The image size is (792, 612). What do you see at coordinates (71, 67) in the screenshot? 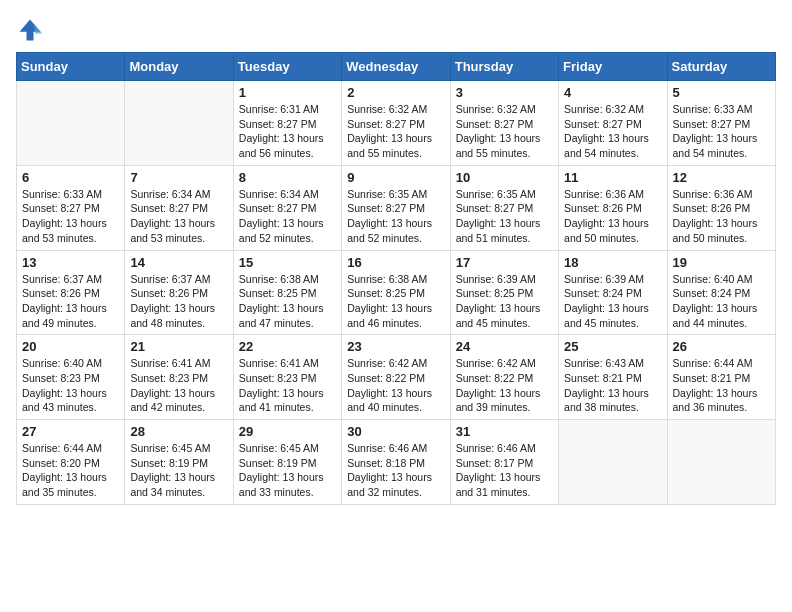
I see `day-header-sunday: Sunday` at bounding box center [71, 67].